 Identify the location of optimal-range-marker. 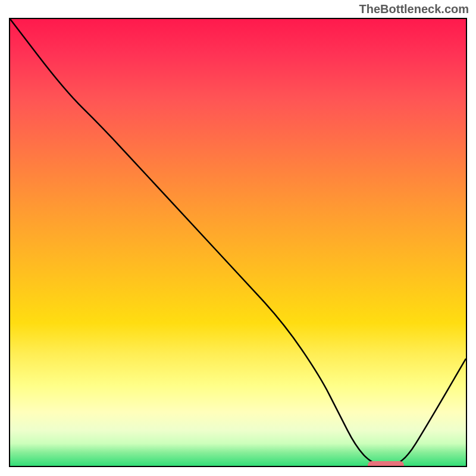
(386, 464).